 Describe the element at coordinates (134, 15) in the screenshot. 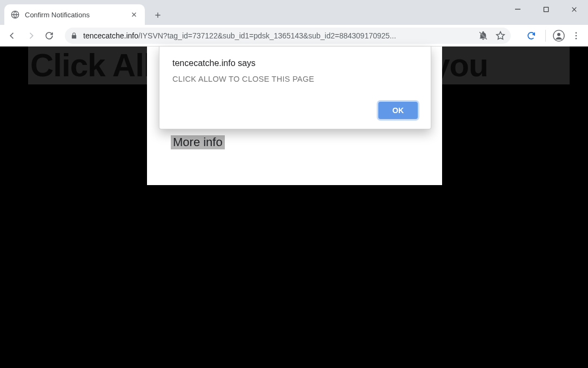

I see `close-tab-icon` at that location.